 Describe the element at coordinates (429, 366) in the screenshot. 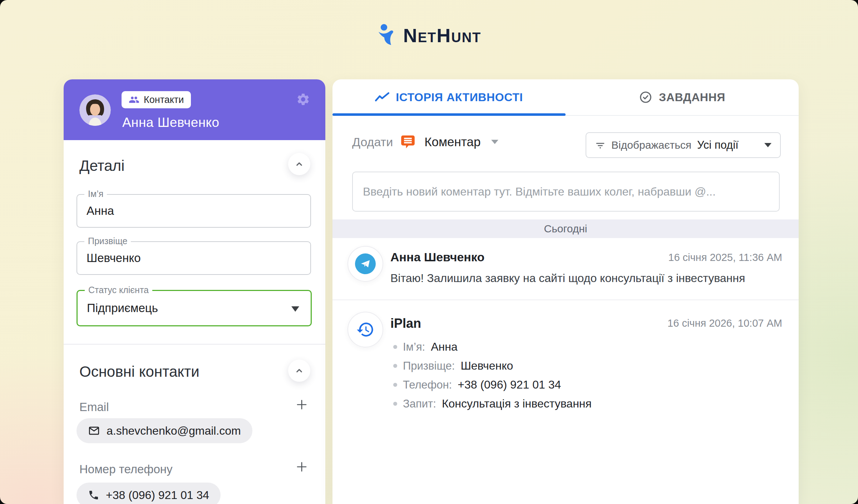

I see `field-label: Призвіще:` at that location.